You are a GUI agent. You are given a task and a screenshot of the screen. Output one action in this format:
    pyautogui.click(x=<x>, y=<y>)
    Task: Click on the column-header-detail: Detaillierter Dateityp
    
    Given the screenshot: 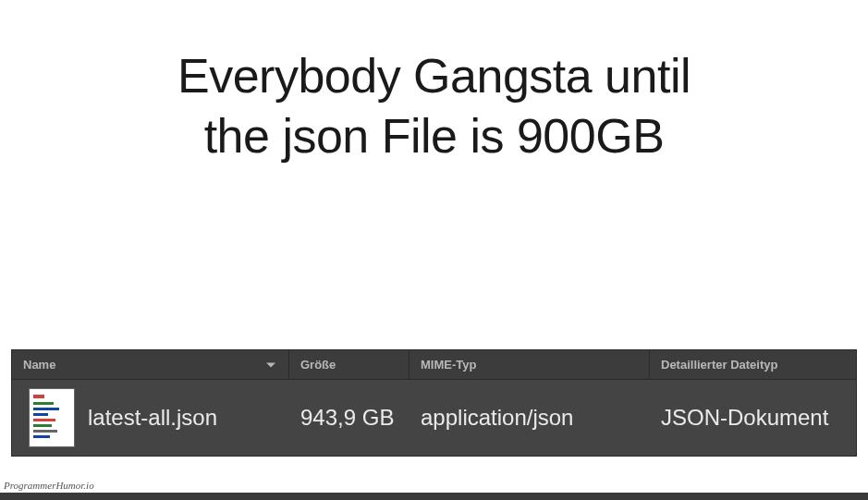 What is the action you would take?
    pyautogui.click(x=752, y=364)
    